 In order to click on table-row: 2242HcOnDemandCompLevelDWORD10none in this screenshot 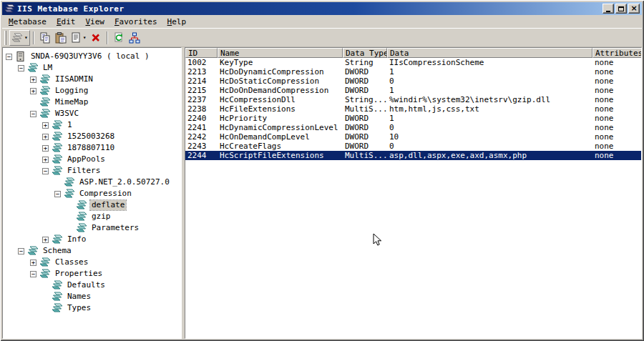, I will do `click(414, 137)`.